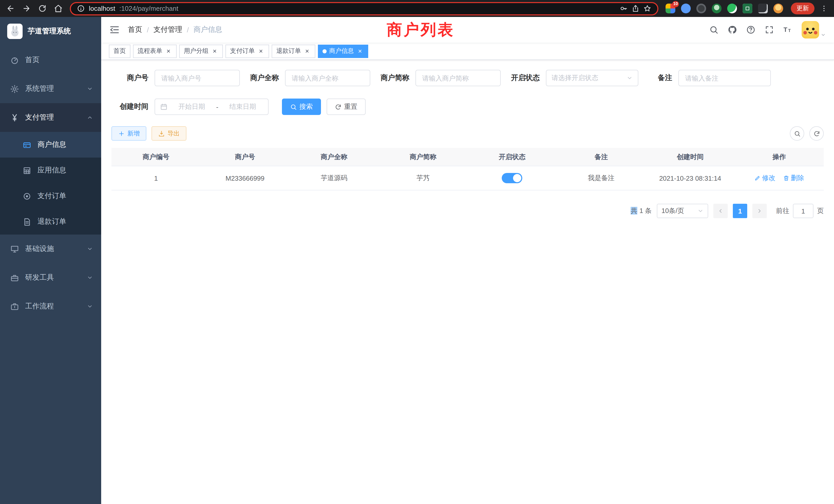 The width and height of the screenshot is (834, 504). Describe the element at coordinates (686, 8) in the screenshot. I see `extension-blue-icon` at that location.